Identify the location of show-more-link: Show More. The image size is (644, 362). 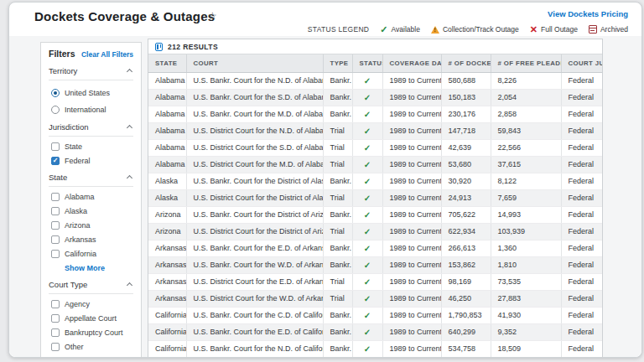
(99, 268).